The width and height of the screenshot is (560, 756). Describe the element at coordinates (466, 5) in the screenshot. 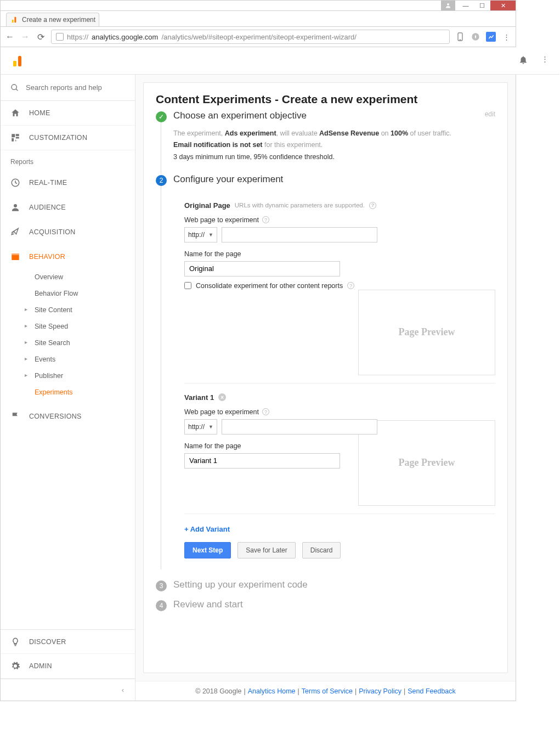

I see `minimize-button: —` at that location.